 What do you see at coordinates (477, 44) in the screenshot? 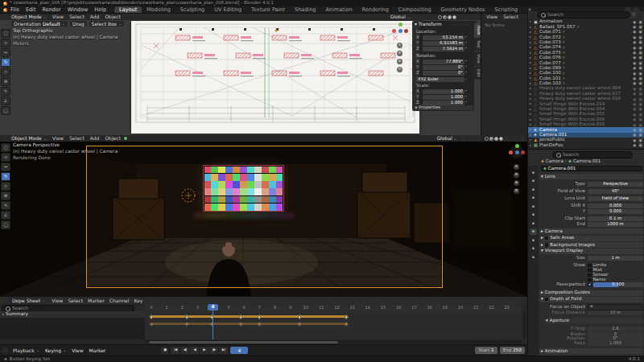
I see `n-panel-tab-tool: Tool` at bounding box center [477, 44].